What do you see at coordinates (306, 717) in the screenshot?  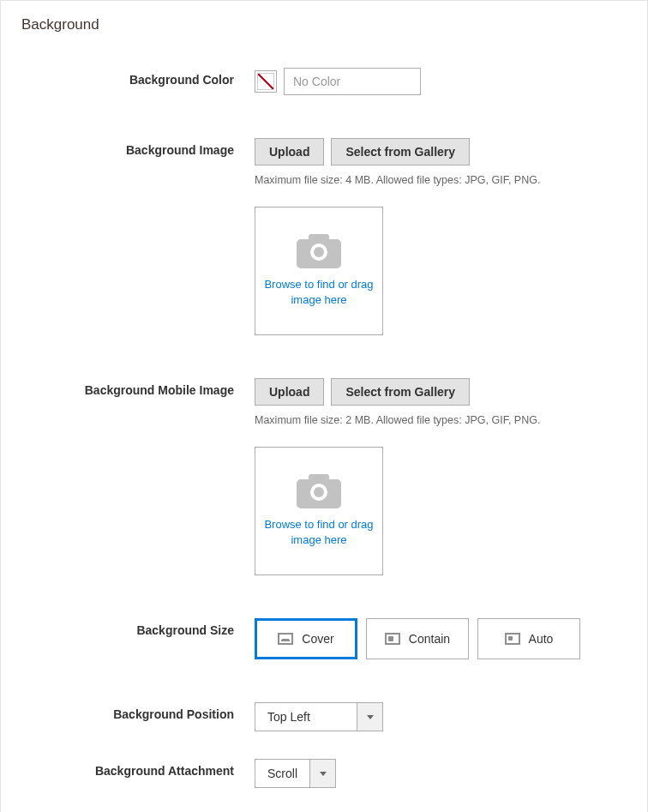 I see `select-value: Top Left` at bounding box center [306, 717].